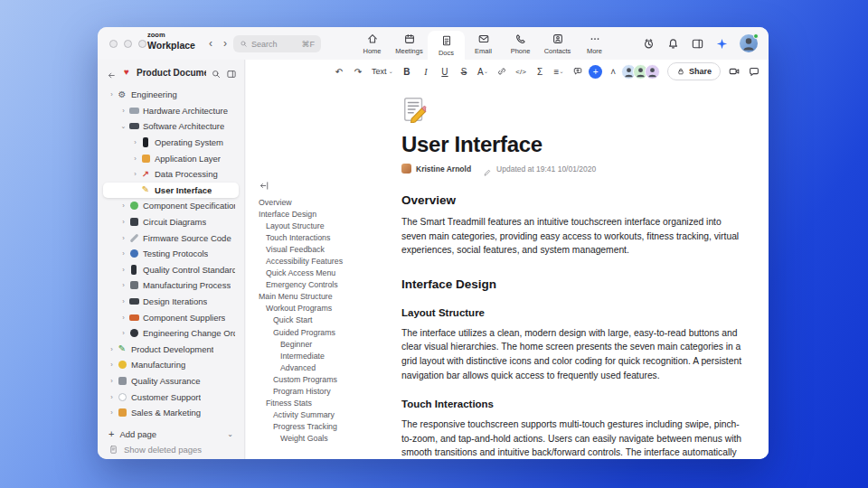 Image resolution: width=868 pixels, height=488 pixels. I want to click on global-search-input: Search ⌘F, so click(277, 43).